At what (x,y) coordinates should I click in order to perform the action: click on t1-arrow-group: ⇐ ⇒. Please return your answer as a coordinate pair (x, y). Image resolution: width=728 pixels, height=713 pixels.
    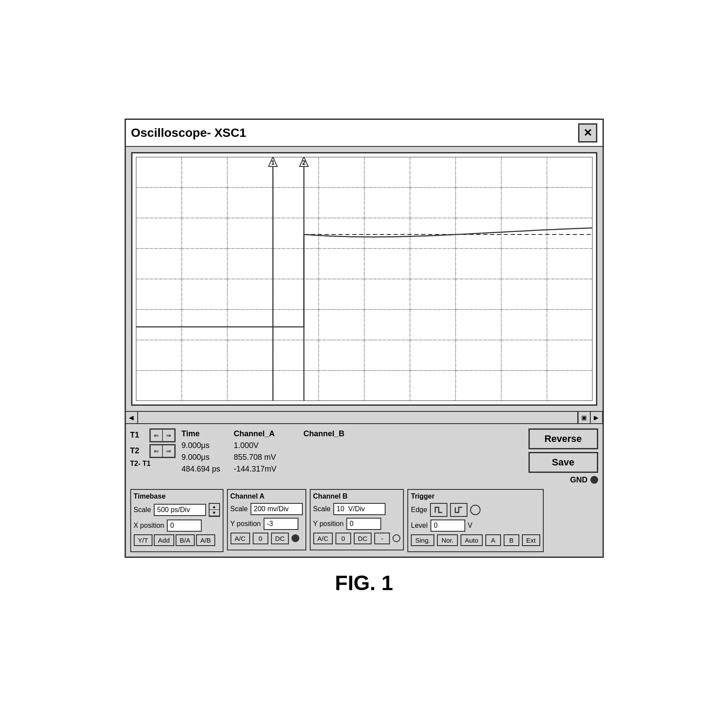
    Looking at the image, I should click on (163, 435).